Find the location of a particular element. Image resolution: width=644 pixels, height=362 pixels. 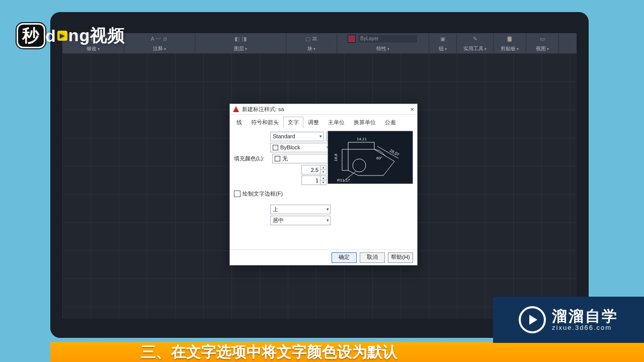

ribbon-group-annotate: A 〰 ⌀ 注释 is located at coordinates (160, 43).